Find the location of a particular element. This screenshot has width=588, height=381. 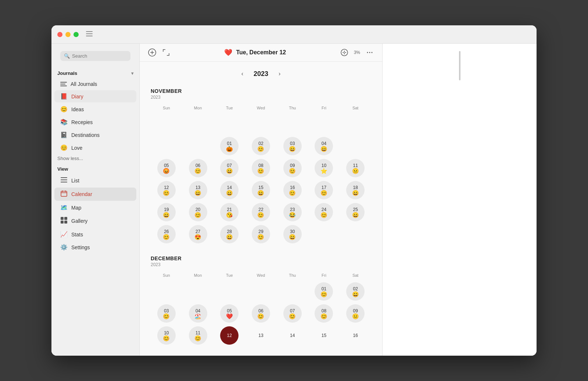

day-cell: 01🎃 is located at coordinates (229, 146).